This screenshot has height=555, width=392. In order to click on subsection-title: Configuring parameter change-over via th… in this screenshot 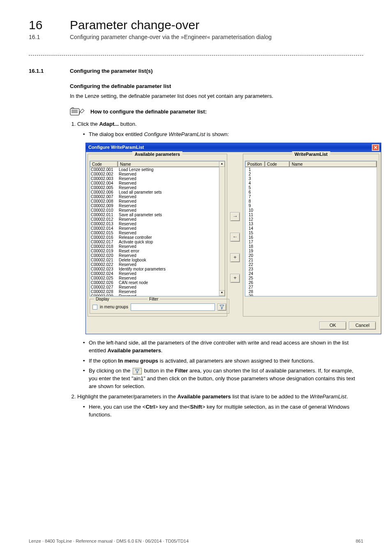, I will do `click(171, 37)`.